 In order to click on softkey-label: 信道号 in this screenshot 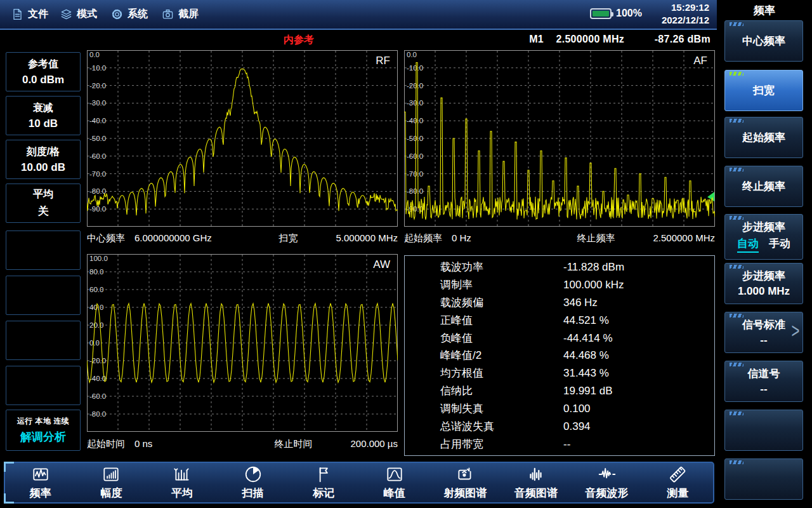, I will do `click(764, 373)`.